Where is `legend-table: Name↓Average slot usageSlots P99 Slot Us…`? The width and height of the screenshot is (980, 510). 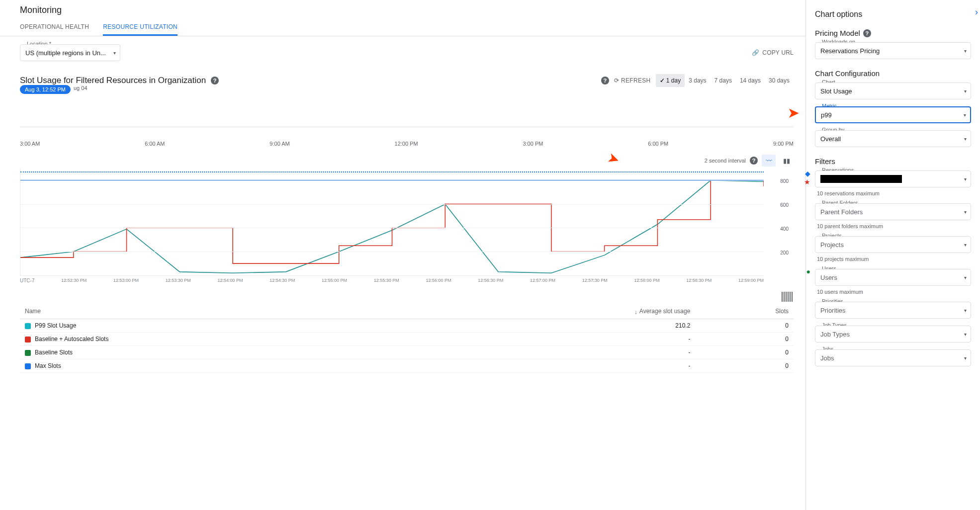
legend-table: Name↓Average slot usageSlots P99 Slot Us… is located at coordinates (407, 338).